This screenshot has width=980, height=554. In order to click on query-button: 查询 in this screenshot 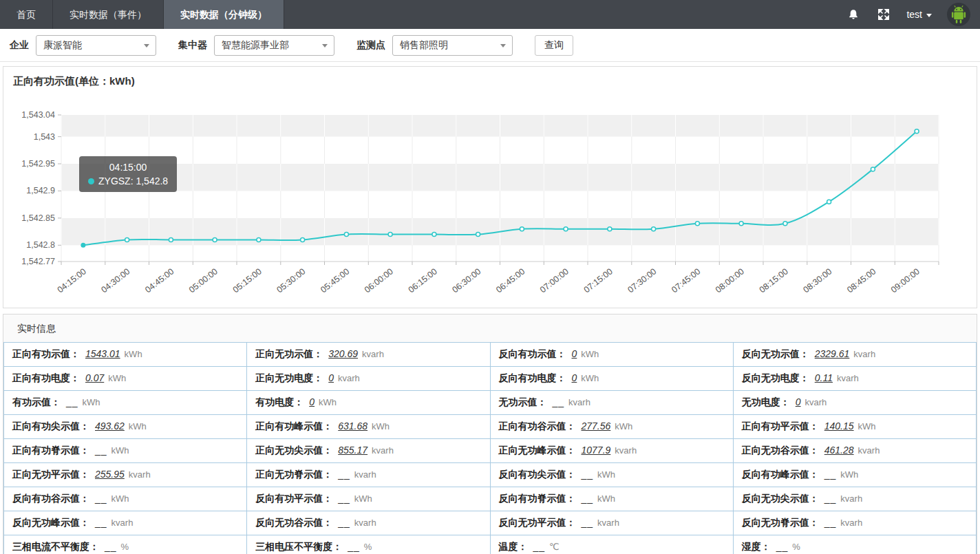, I will do `click(554, 45)`.